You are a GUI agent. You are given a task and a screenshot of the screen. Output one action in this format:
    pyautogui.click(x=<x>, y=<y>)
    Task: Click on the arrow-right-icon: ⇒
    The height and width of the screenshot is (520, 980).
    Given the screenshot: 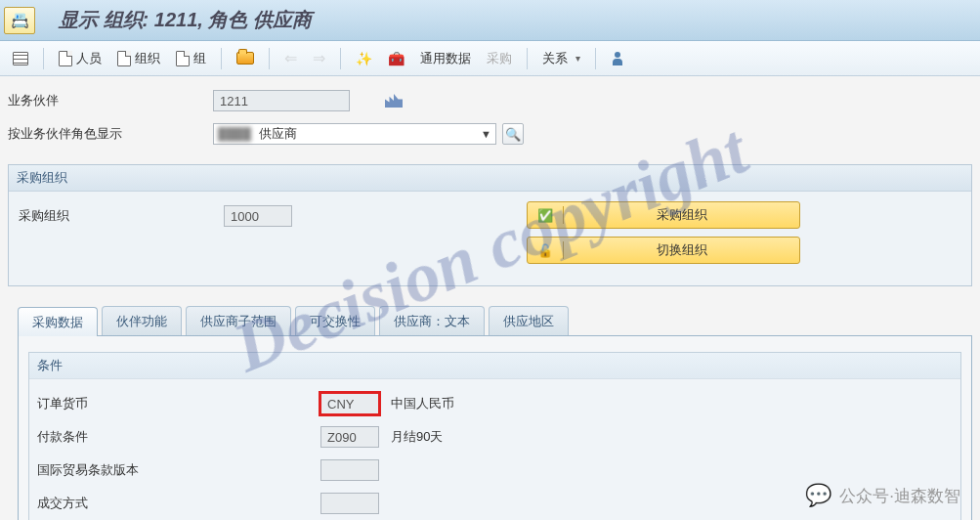 What is the action you would take?
    pyautogui.click(x=319, y=59)
    